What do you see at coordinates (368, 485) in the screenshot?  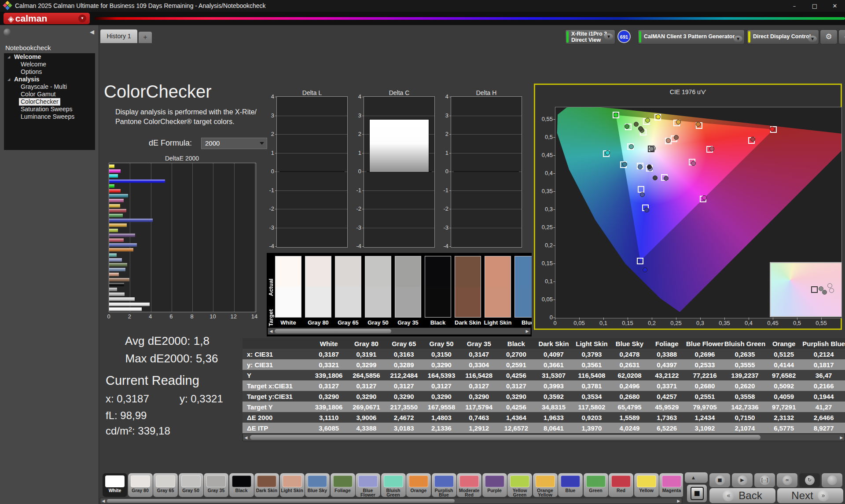 I see `patch-button-blue-flower: Blue Flower` at bounding box center [368, 485].